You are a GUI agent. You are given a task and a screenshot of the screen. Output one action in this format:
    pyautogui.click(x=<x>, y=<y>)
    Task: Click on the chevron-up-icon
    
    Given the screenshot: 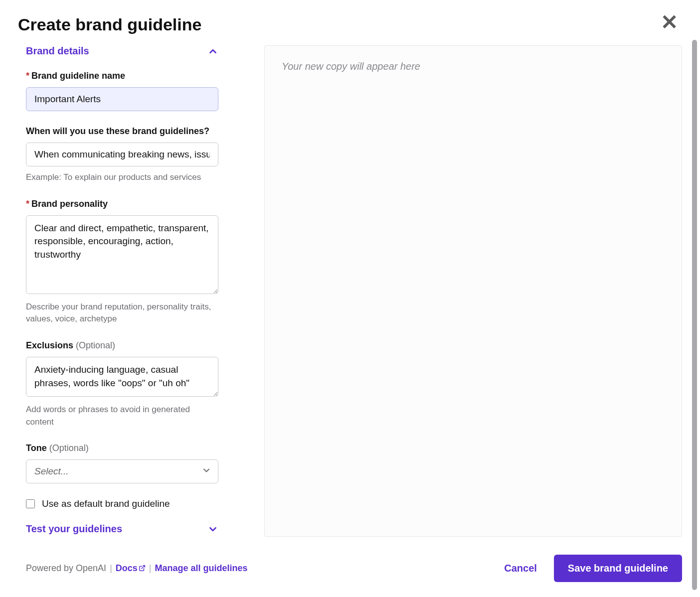 What is the action you would take?
    pyautogui.click(x=213, y=51)
    